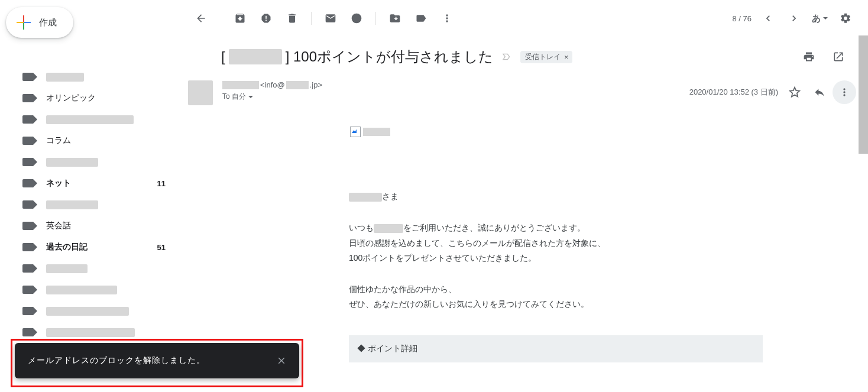 This screenshot has height=392, width=868. I want to click on plus-icon, so click(24, 22).